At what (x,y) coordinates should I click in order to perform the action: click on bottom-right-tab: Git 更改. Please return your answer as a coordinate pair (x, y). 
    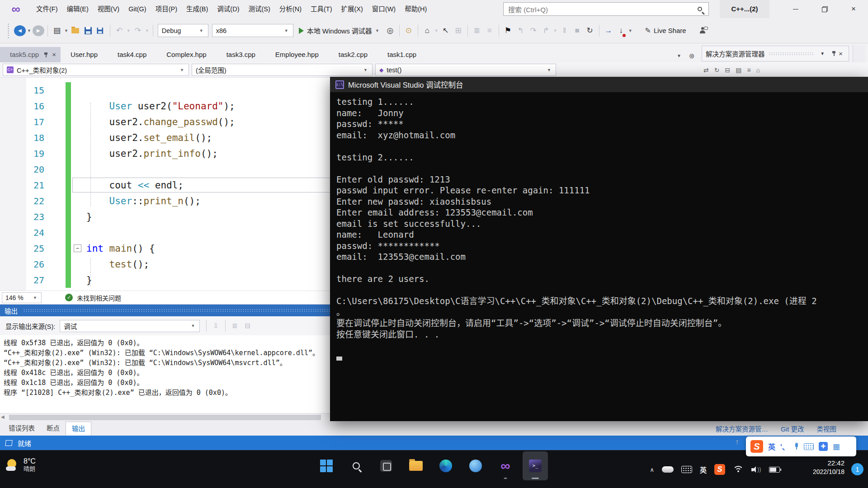
    Looking at the image, I should click on (793, 428).